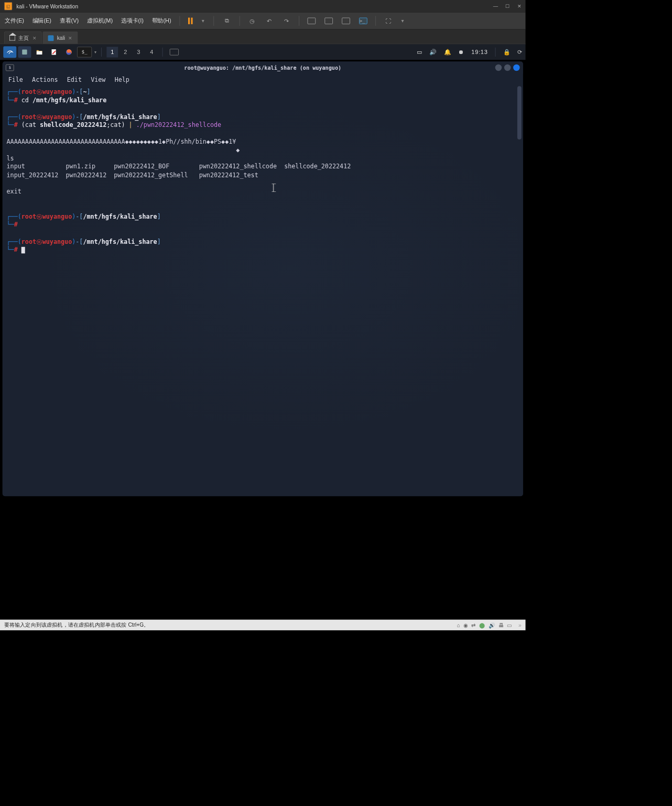 The height and width of the screenshot is (806, 672). What do you see at coordinates (263, 37) in the screenshot?
I see `tab-bar: 主页 ✕ kali ✕` at bounding box center [263, 37].